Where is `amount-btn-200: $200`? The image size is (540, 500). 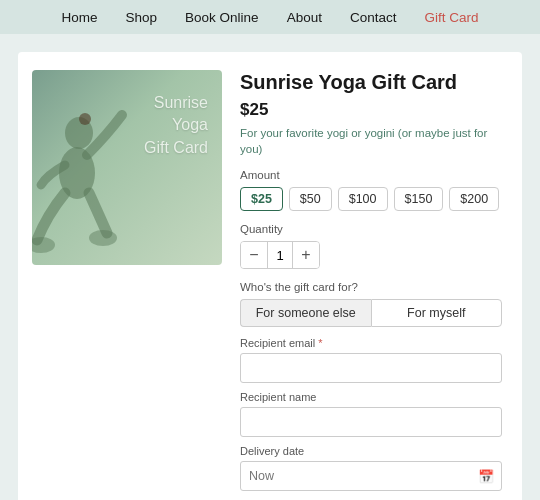 amount-btn-200: $200 is located at coordinates (474, 199).